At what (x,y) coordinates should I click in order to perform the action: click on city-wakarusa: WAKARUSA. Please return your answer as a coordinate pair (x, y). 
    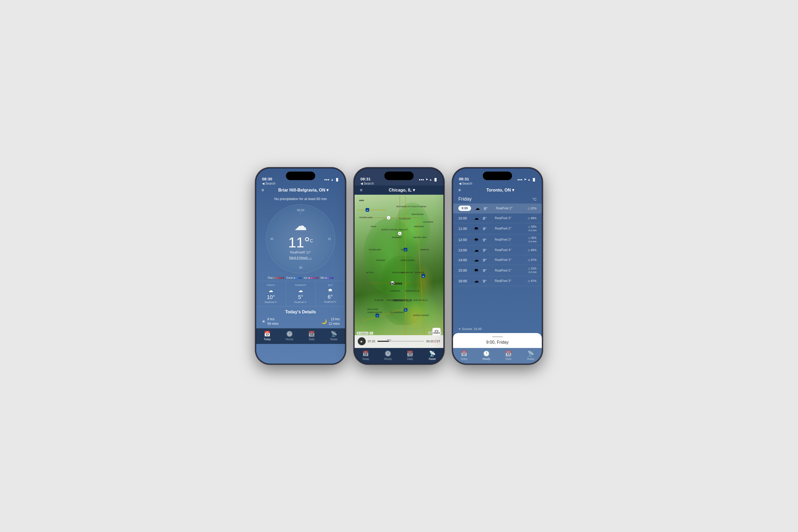
    Looking at the image, I should click on (418, 214).